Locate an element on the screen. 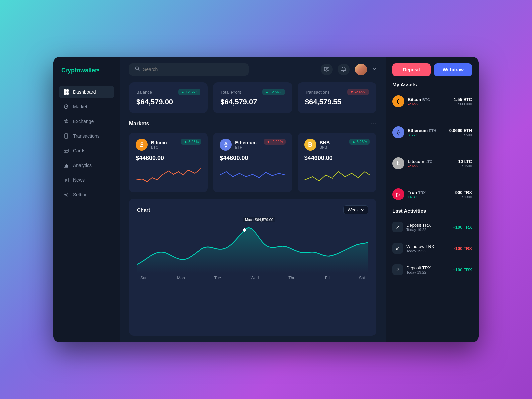 This screenshot has height=399, width=532. sidebar-item-dashboard: Dashboard is located at coordinates (86, 92).